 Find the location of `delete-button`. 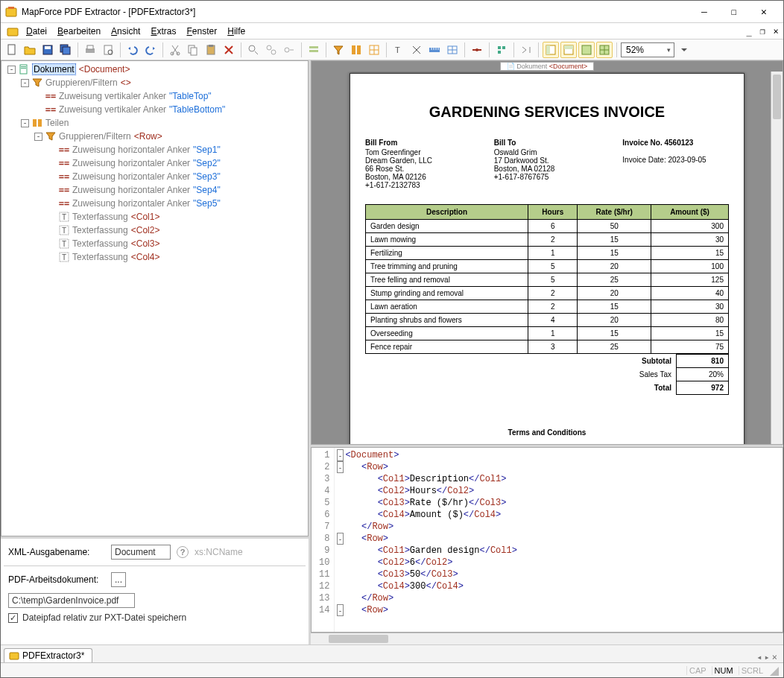

delete-button is located at coordinates (229, 50).